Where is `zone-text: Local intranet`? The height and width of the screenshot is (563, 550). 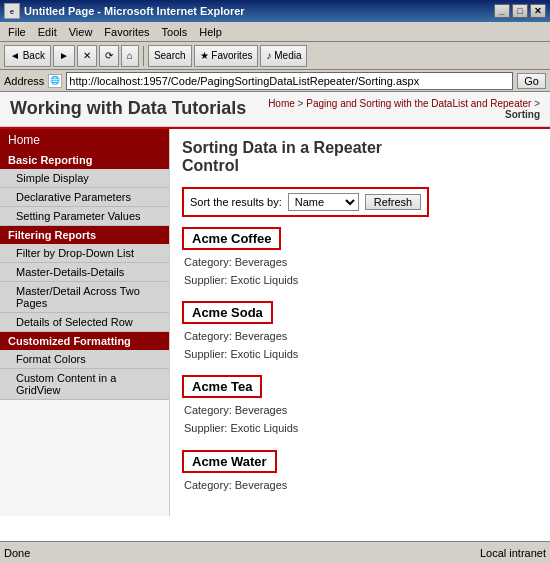 zone-text: Local intranet is located at coordinates (513, 553).